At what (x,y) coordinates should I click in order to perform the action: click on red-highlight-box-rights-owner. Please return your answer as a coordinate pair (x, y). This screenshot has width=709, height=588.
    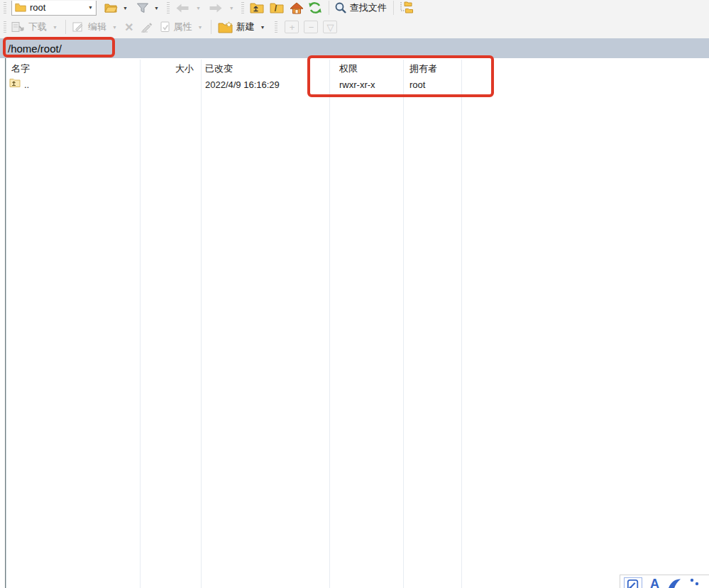
    Looking at the image, I should click on (400, 77).